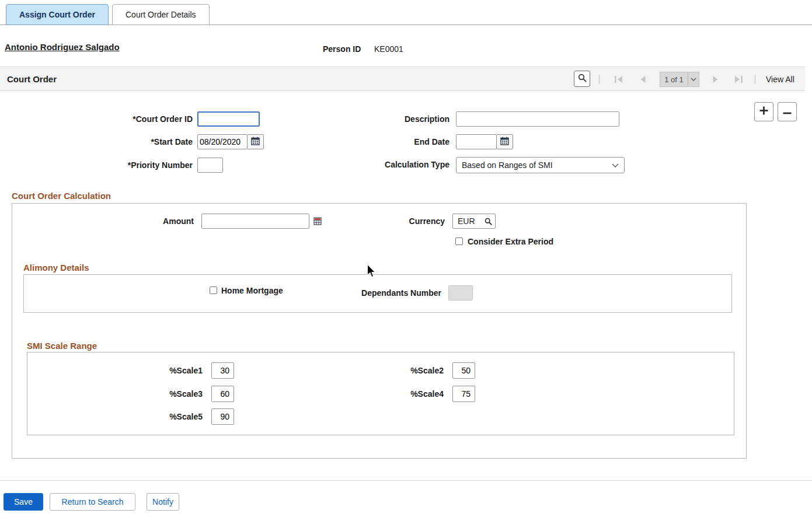 This screenshot has height=517, width=812. I want to click on search-button, so click(582, 79).